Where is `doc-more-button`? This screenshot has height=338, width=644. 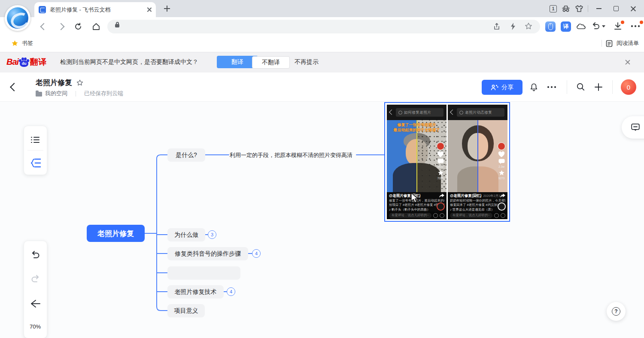
doc-more-button is located at coordinates (552, 87).